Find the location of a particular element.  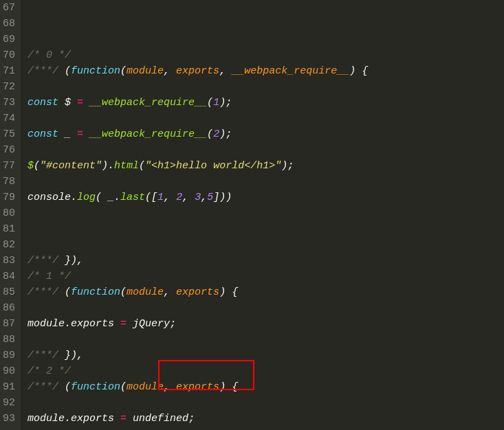

line-number: 69 is located at coordinates (9, 40).